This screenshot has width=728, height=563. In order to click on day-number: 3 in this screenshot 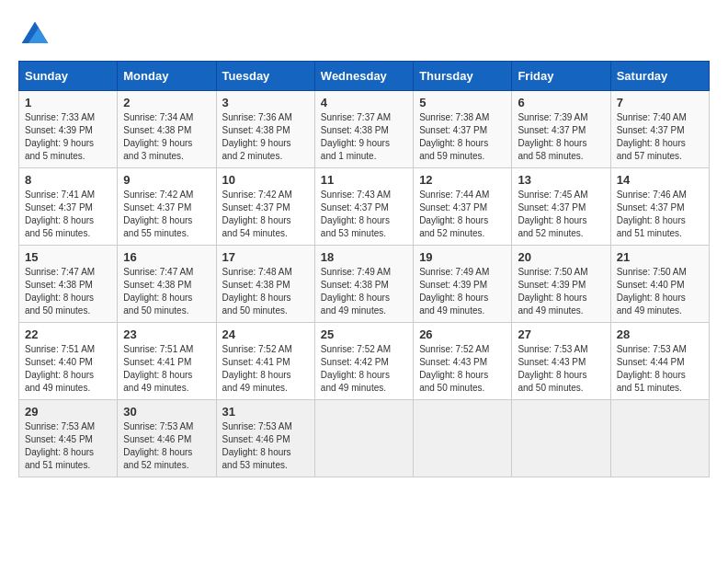, I will do `click(266, 103)`.